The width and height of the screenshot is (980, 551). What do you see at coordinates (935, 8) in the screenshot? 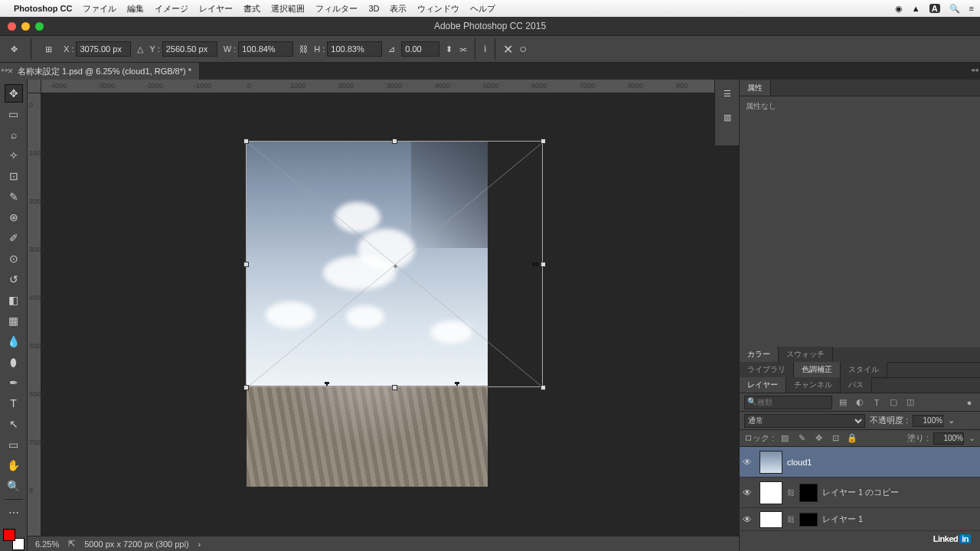
I see `user-badge: A` at bounding box center [935, 8].